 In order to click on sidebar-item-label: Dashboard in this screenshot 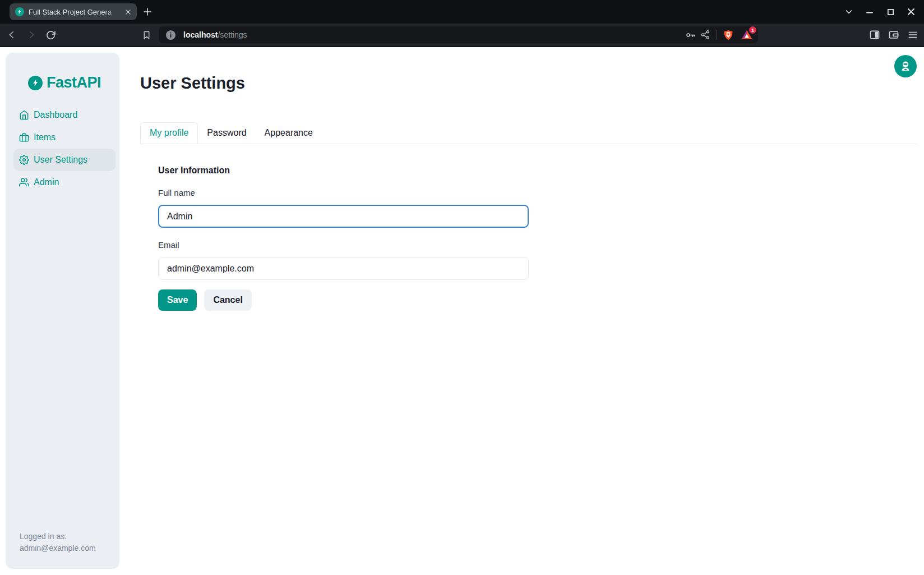, I will do `click(56, 115)`.